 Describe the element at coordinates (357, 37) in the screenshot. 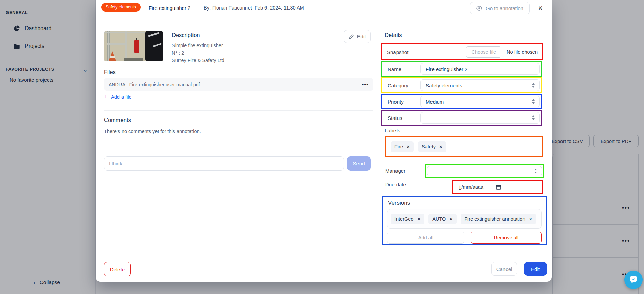

I see `edit-description-button: Edit` at that location.